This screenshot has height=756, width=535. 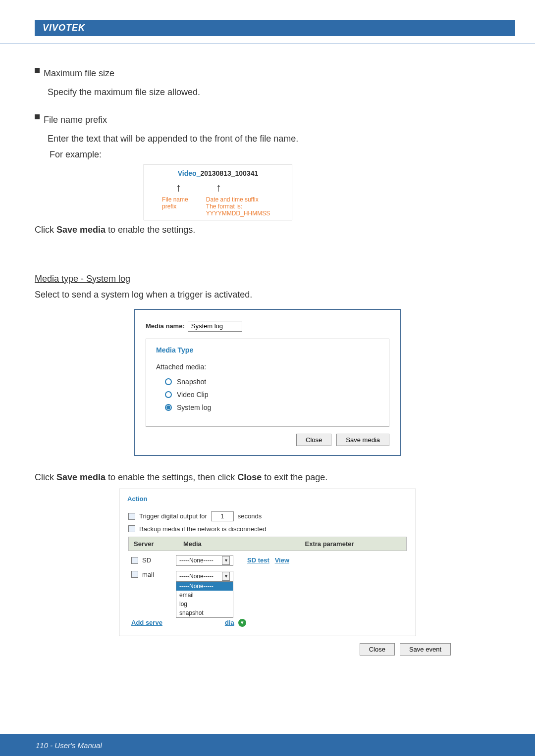 What do you see at coordinates (79, 73) in the screenshot?
I see `bullet-title-1: Maximum file size` at bounding box center [79, 73].